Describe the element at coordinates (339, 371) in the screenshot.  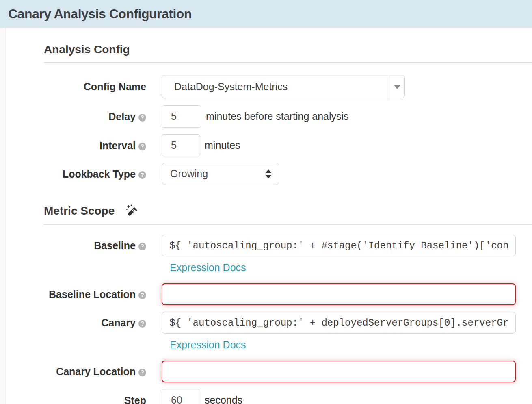
I see `canary-location-input` at that location.